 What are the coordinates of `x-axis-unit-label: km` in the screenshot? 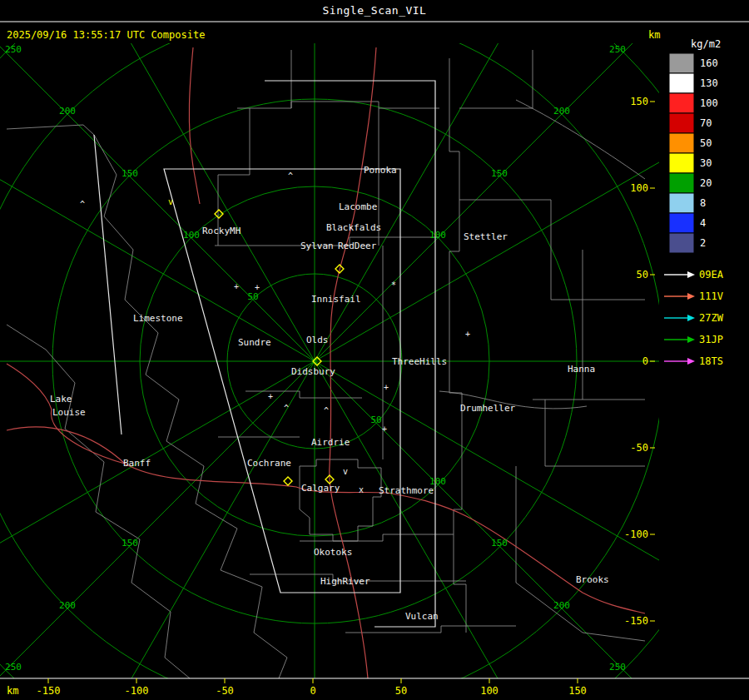 It's located at (12, 691).